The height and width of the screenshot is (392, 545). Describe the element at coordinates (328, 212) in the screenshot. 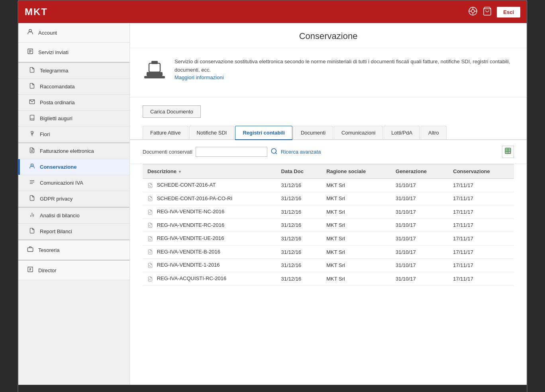

I see `table-row: REG-IVA-VENDITE-NC-2016 31/12/16 MKT Srl…` at that location.